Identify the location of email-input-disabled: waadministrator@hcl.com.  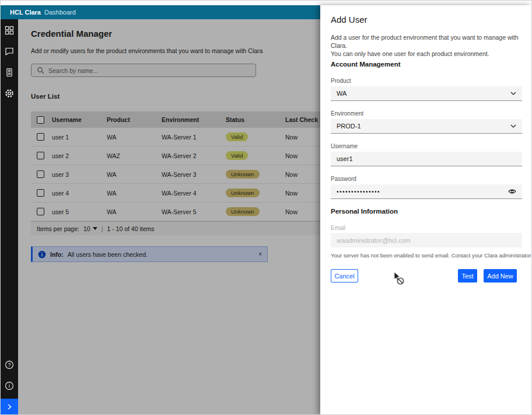
(426, 240).